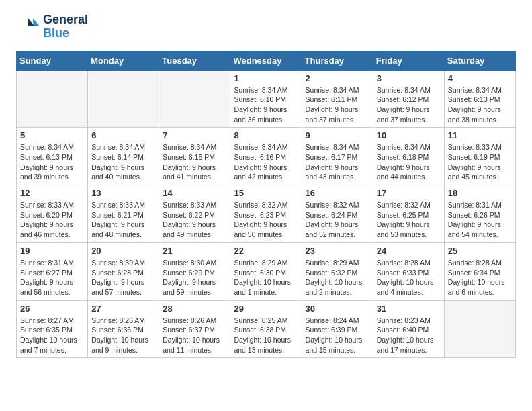  What do you see at coordinates (337, 163) in the screenshot?
I see `day-info: Sunrise: 8:34 AM Sunset: 6:17 PM Dayligh…` at bounding box center [337, 163].